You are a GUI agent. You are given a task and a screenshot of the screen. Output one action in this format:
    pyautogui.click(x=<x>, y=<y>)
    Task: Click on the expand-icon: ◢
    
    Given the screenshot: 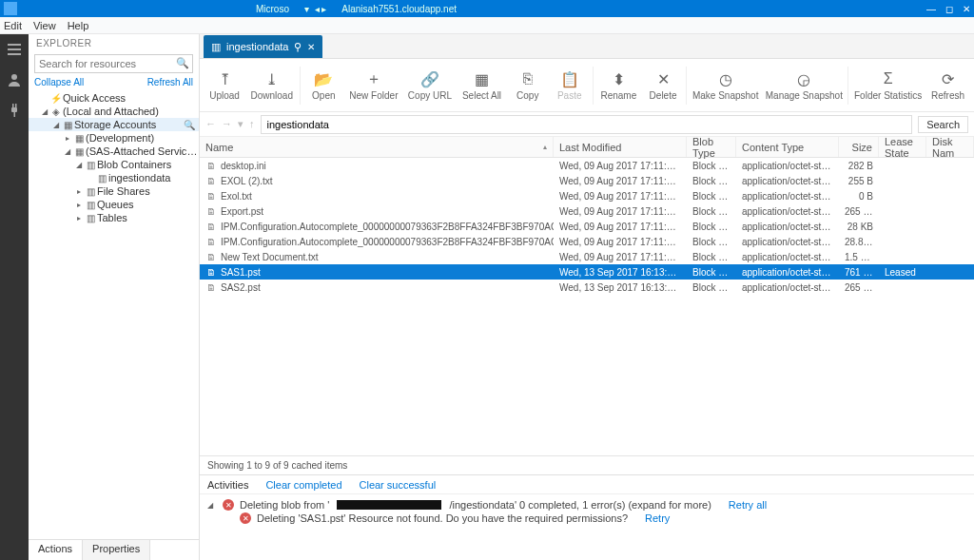 What is the action you would take?
    pyautogui.click(x=212, y=506)
    